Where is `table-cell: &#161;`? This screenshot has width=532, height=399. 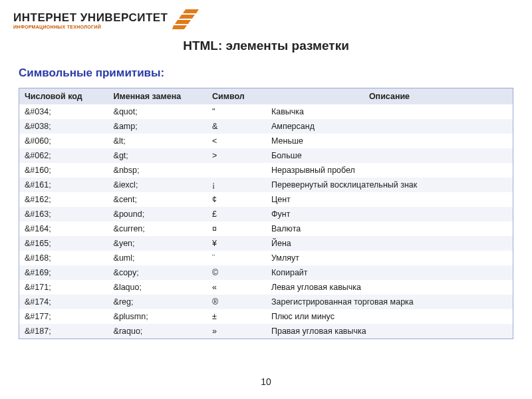
table-cell: &#161; is located at coordinates (64, 185).